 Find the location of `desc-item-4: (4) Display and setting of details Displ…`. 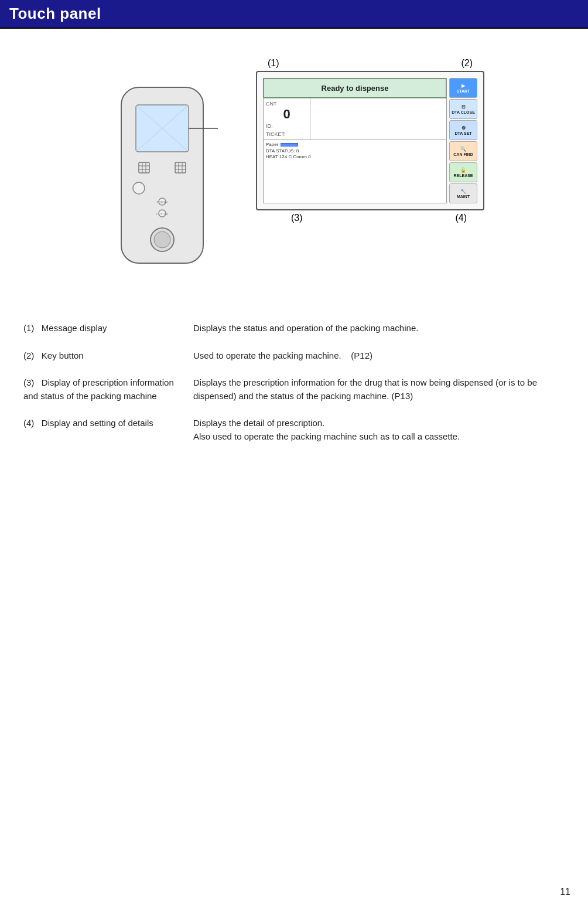

desc-item-4: (4) Display and setting of details Displ… is located at coordinates (294, 430).